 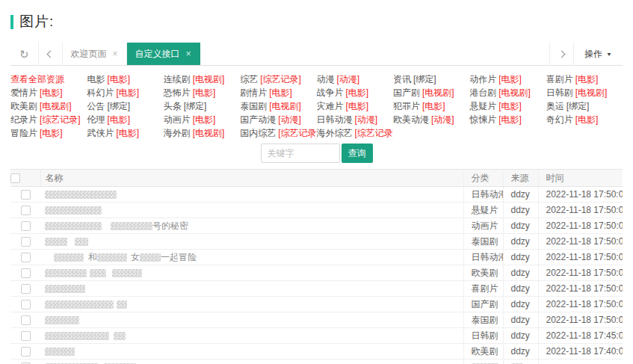 What do you see at coordinates (507, 106) in the screenshot?
I see `category-link: 悬疑片[电影]` at bounding box center [507, 106].